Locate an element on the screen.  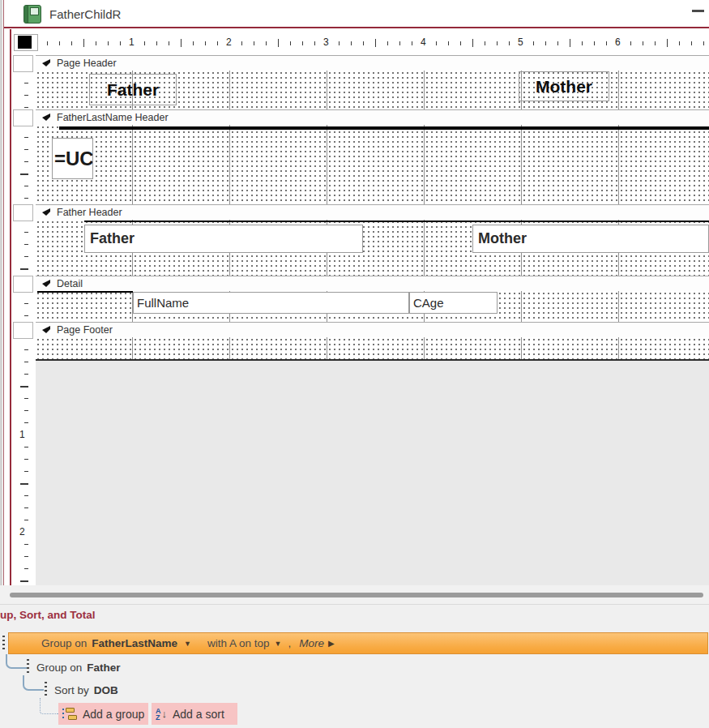
page-footer-grid is located at coordinates (373, 349).